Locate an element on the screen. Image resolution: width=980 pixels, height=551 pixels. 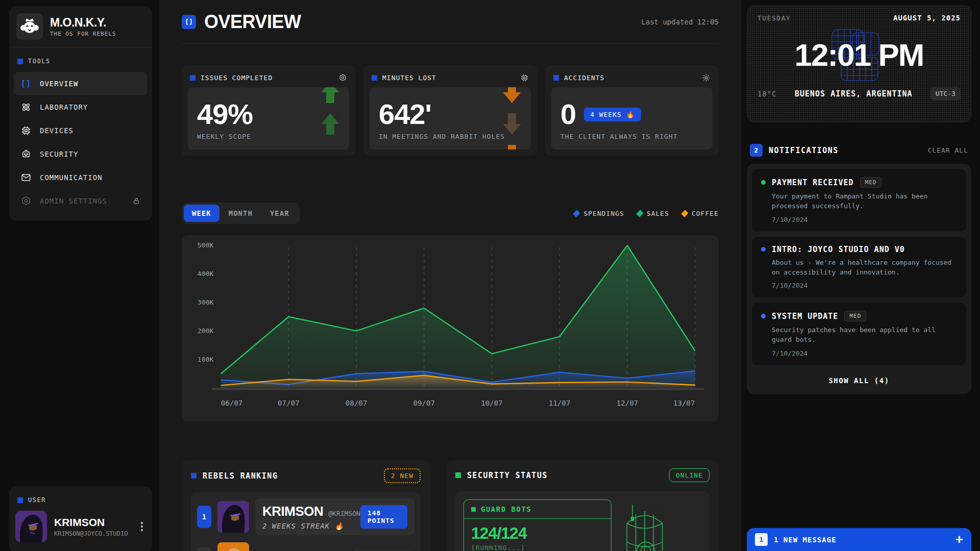
online-badge: ONLINE is located at coordinates (689, 475).